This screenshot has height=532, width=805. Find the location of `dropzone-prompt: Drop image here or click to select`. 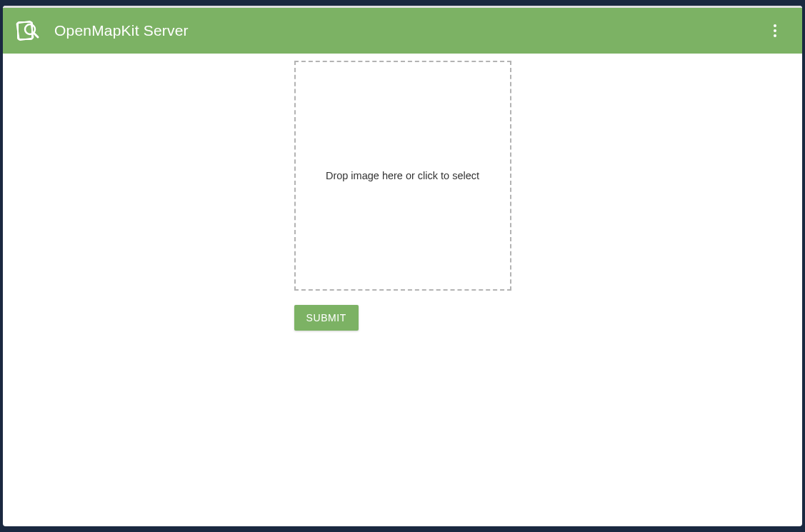

dropzone-prompt: Drop image here or click to select is located at coordinates (403, 176).